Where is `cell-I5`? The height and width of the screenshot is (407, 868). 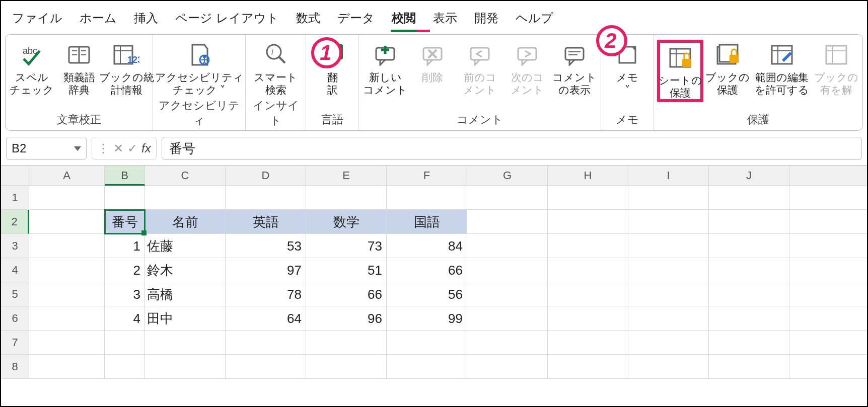 cell-I5 is located at coordinates (669, 294).